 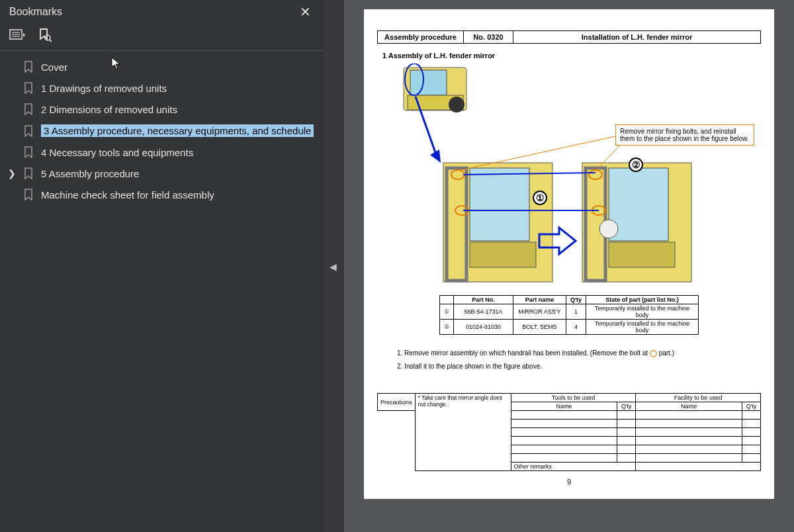 What do you see at coordinates (109, 110) in the screenshot?
I see `bookmark-label: 2 Dimensions of removed units` at bounding box center [109, 110].